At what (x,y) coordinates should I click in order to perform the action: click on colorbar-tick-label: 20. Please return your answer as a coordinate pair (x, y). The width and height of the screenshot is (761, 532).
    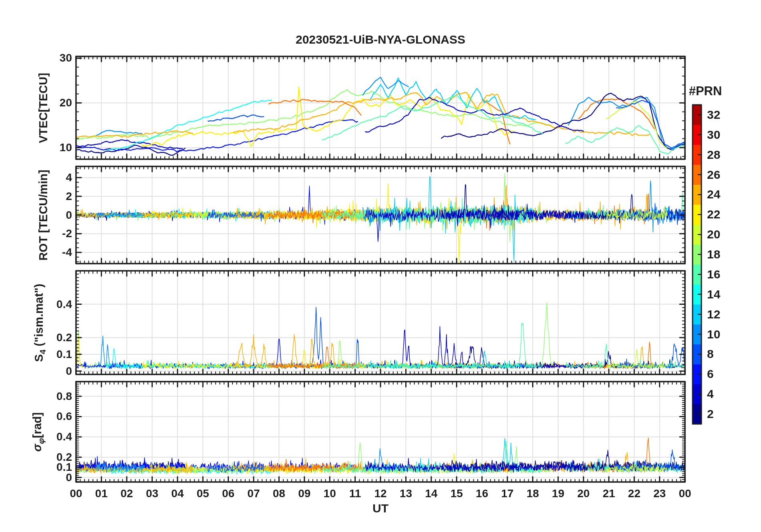
    Looking at the image, I should click on (714, 234).